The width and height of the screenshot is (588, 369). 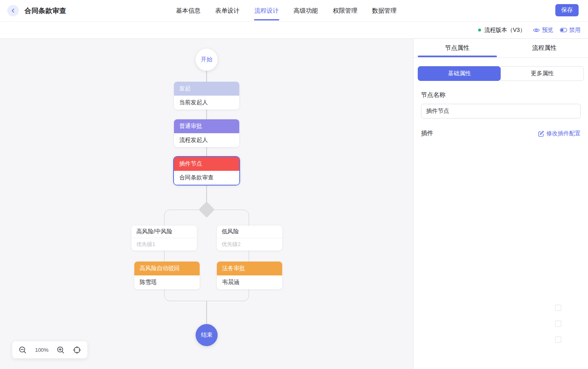 I want to click on node-approval: 普通审批 流程发起人, so click(x=207, y=133).